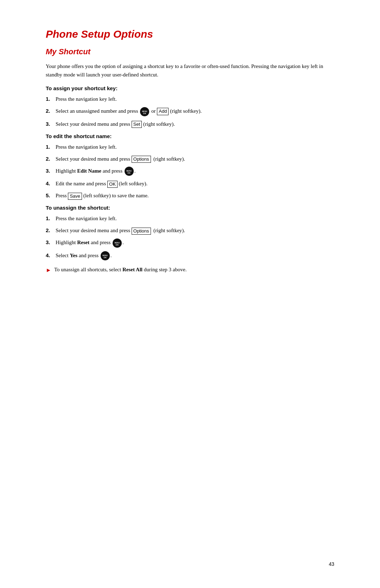 The image size is (380, 588). I want to click on edit-step-5: 5. Press Save (left softkey) to save the…, so click(190, 196).